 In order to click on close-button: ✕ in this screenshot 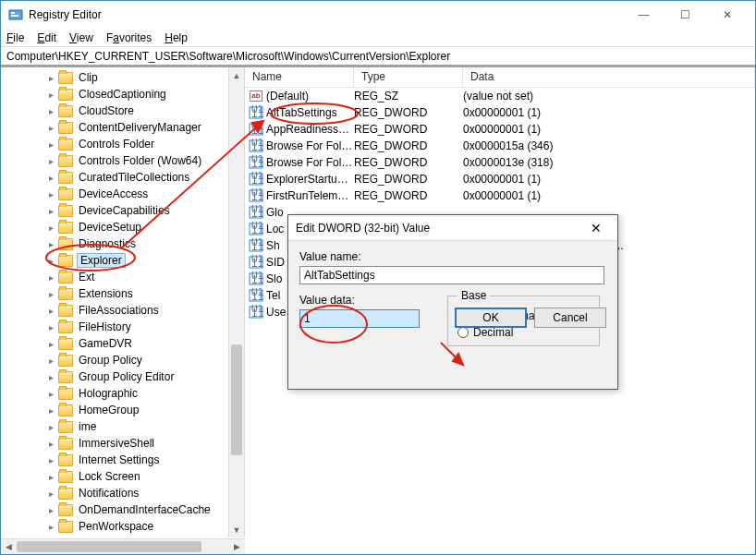, I will do `click(726, 15)`.